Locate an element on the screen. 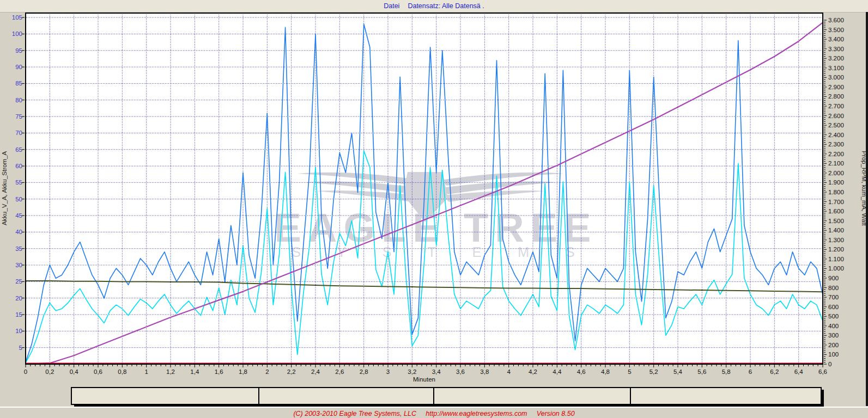  x-tick-label: 1,4 is located at coordinates (195, 372).